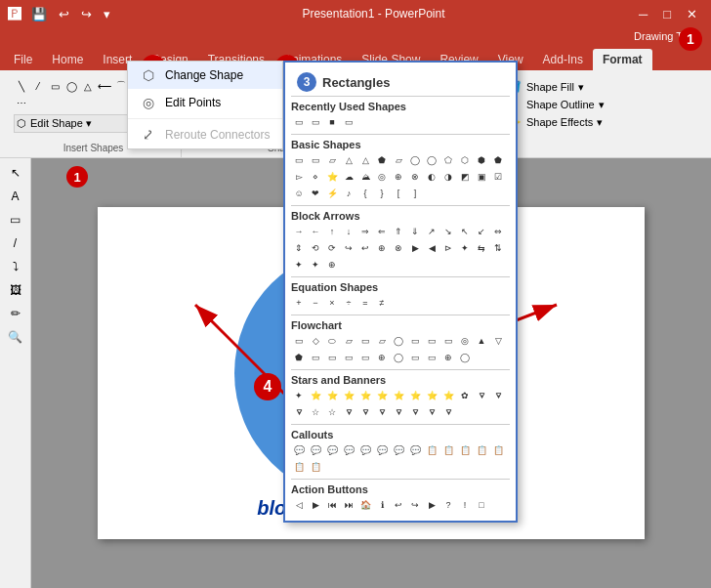 The height and width of the screenshot is (588, 711). I want to click on shape-sq: ■, so click(332, 122).